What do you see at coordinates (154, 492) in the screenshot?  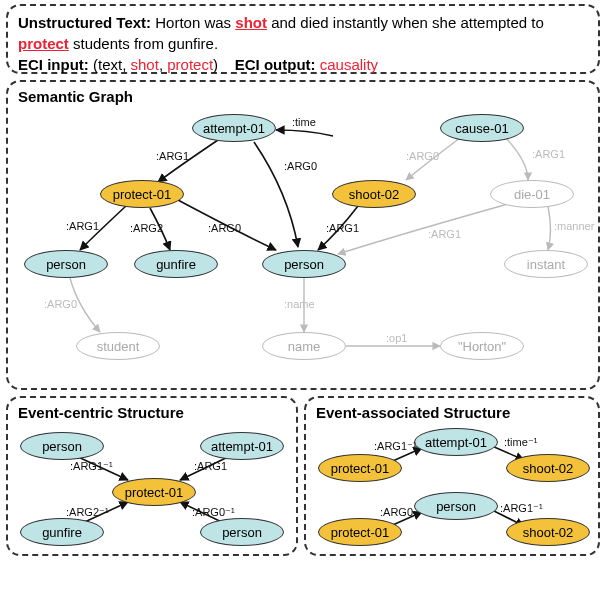 I see `ecs-node-protect: protect-01` at bounding box center [154, 492].